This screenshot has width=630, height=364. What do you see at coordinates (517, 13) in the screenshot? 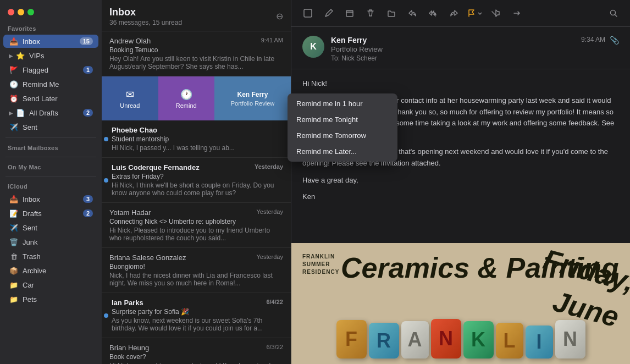
I see `more-button` at bounding box center [517, 13].